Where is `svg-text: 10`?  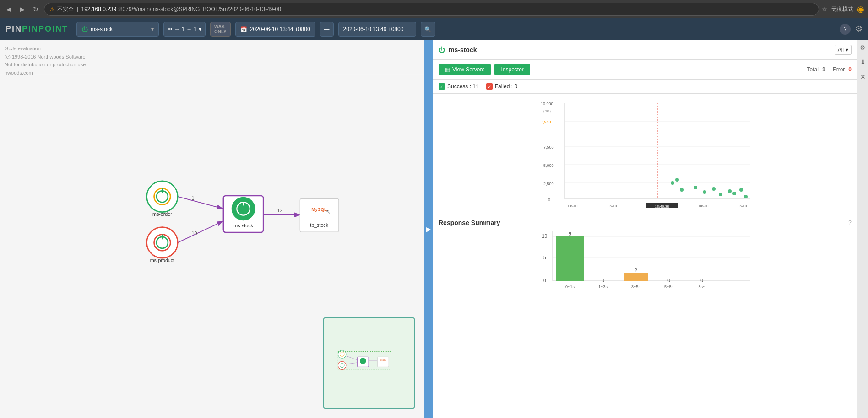 svg-text: 10 is located at coordinates (545, 236).